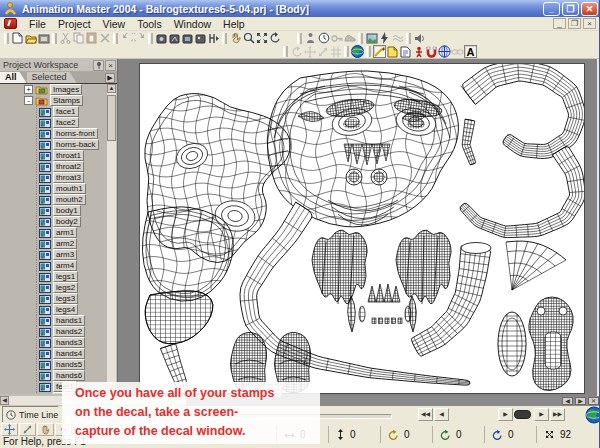 This screenshot has width=600, height=448. Describe the element at coordinates (432, 52) in the screenshot. I see `magnet-icon` at that location.